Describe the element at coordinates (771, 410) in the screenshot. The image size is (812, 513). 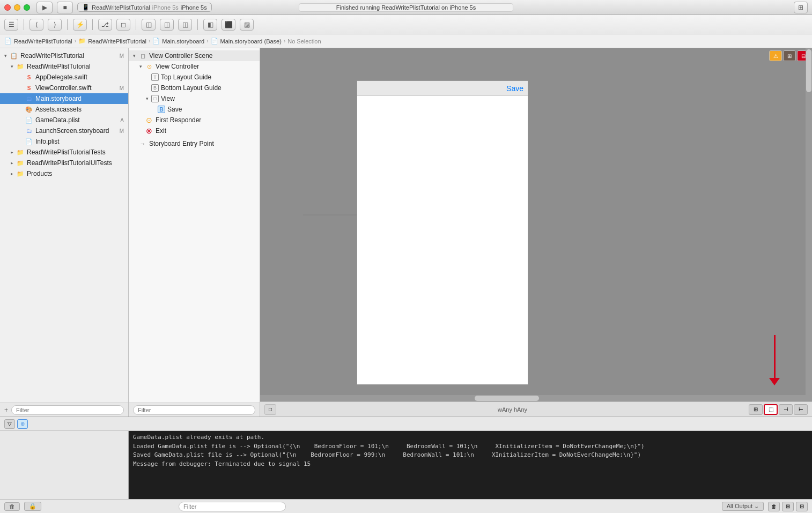
I see `canvas-layout-active-btn: ⬚` at that location.